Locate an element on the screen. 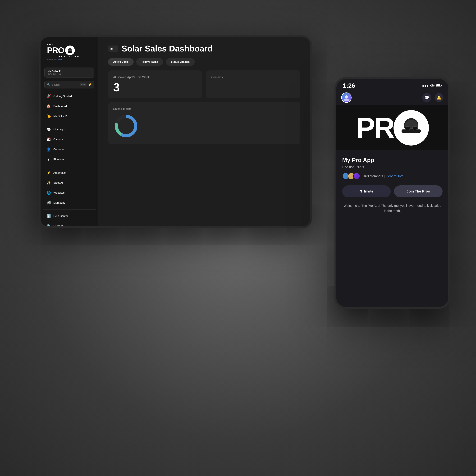  tab-todays-tasks: Todays Tasks is located at coordinates (150, 62).